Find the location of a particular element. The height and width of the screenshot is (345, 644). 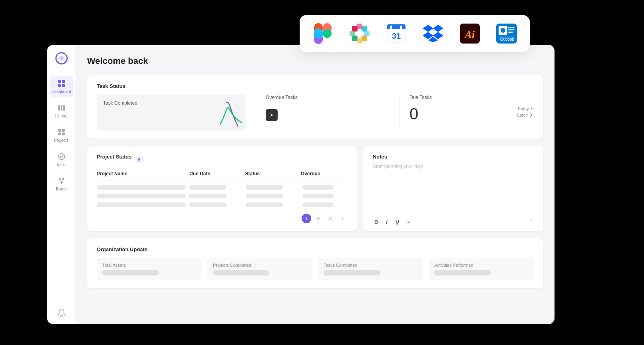

dropbox-app-icon is located at coordinates (433, 34).